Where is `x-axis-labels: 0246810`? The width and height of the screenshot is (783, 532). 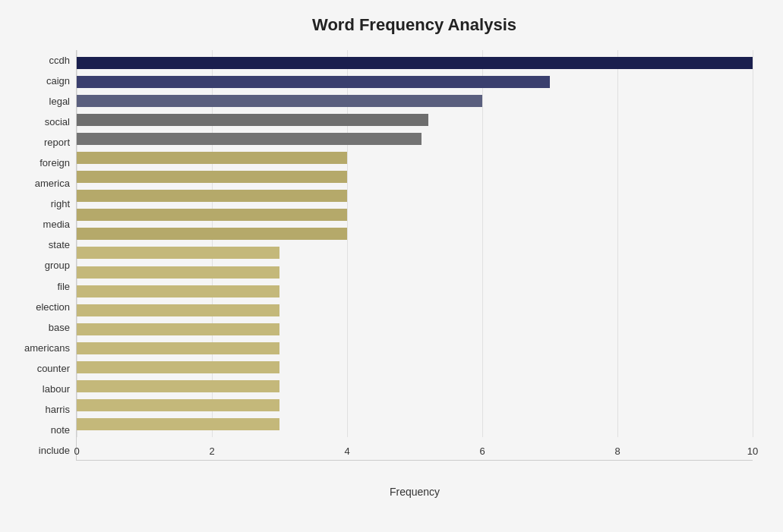
x-axis-labels: 0246810 is located at coordinates (415, 449).